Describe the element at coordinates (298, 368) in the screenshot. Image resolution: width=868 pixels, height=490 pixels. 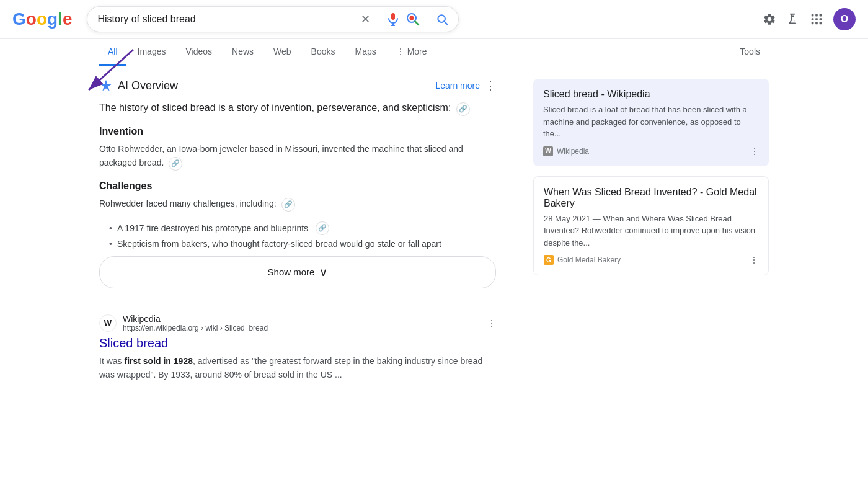
I see `wiki-result-snippet: It was first sold in 1928, advertised as…` at that location.